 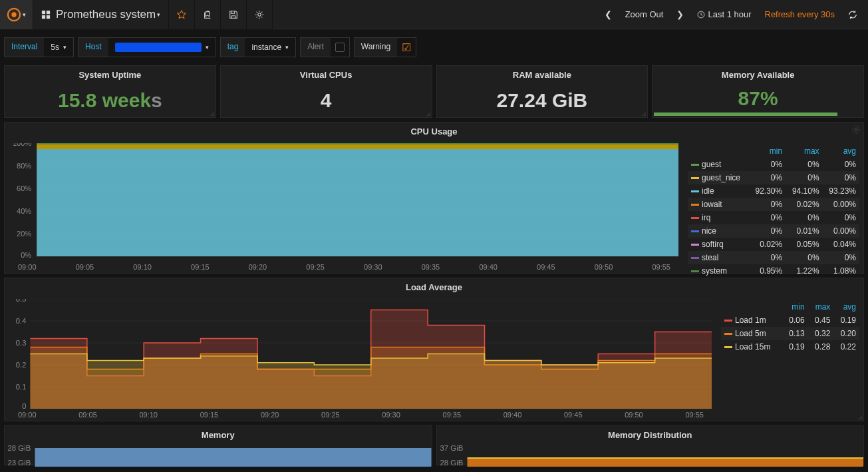 I want to click on refresh-label: Refresh every 30s, so click(x=800, y=15).